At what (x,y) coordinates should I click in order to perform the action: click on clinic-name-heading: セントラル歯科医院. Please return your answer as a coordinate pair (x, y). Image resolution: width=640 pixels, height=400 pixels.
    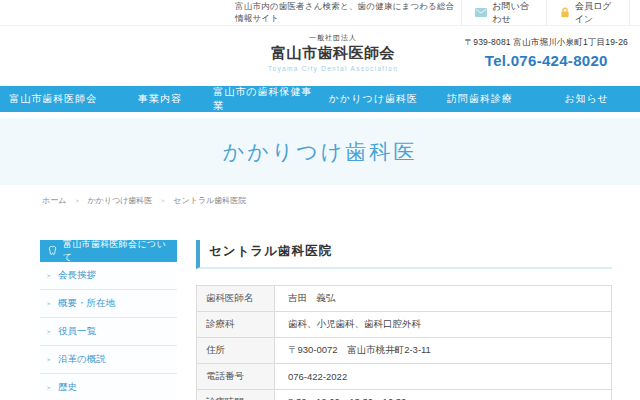
    Looking at the image, I should click on (404, 254).